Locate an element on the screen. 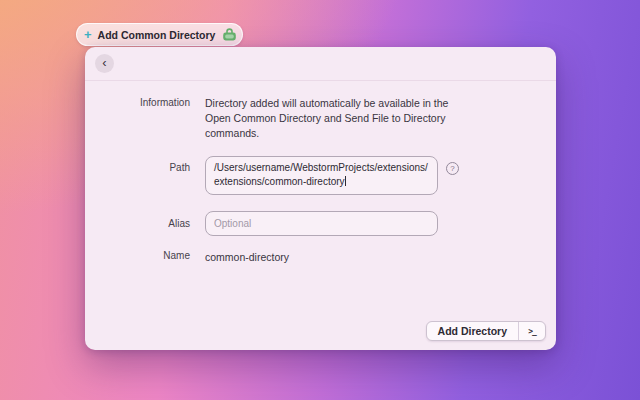 The width and height of the screenshot is (640, 400). alias-label: Alias is located at coordinates (138, 224).